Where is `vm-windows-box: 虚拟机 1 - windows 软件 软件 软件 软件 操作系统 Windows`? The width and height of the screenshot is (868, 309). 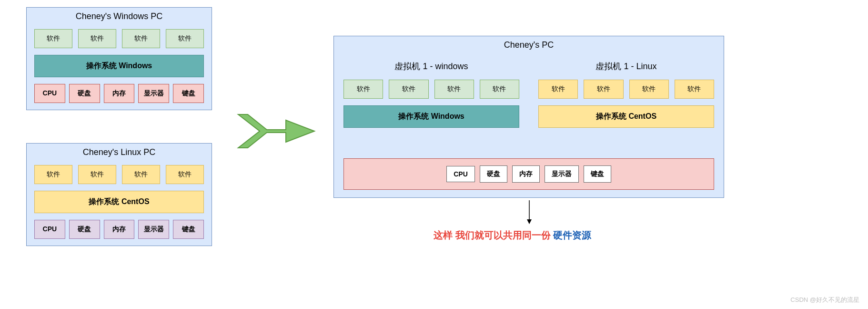 vm-windows-box: 虚拟机 1 - windows 软件 软件 软件 软件 操作系统 Windows is located at coordinates (432, 94).